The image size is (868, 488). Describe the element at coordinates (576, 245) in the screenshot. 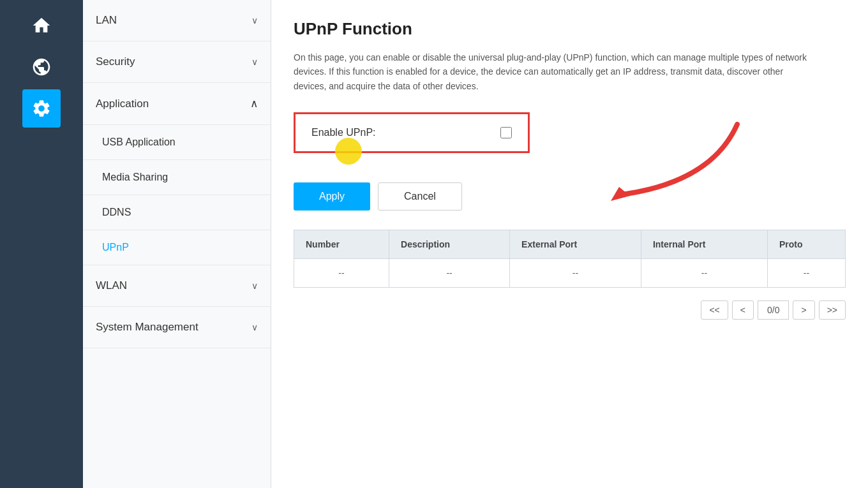

I see `col-external-port: External Port` at that location.